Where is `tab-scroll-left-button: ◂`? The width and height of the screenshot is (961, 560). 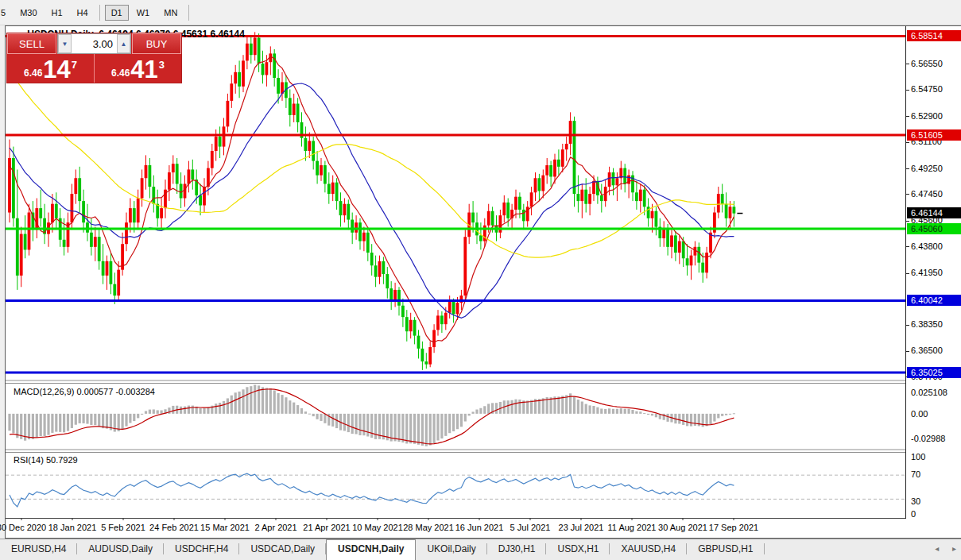
tab-scroll-left-button: ◂ is located at coordinates (936, 548).